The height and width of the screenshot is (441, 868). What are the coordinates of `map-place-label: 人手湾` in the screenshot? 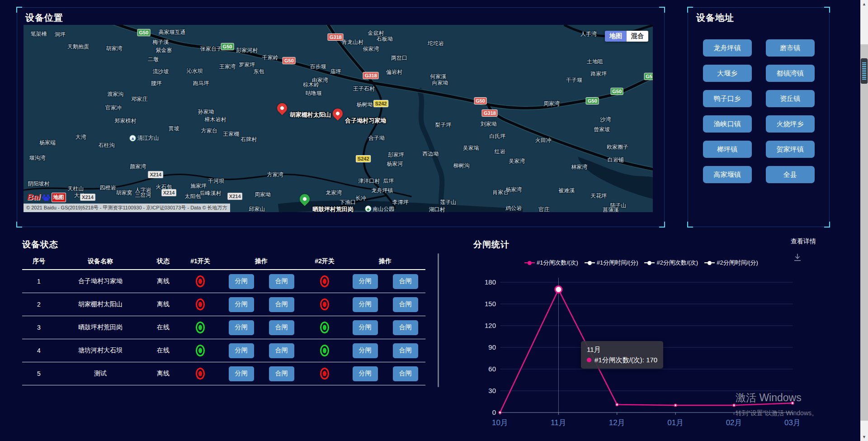 It's located at (589, 33).